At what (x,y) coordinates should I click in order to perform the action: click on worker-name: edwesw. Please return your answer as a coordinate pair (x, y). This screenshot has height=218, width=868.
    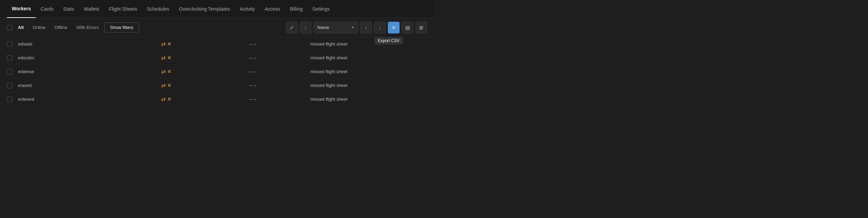
    Looking at the image, I should click on (87, 72).